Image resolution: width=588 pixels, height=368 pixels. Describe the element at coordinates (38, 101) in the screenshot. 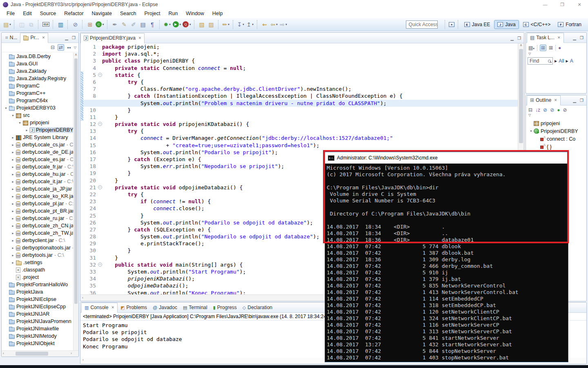

I see `tree-item-programc64x: ProgramC64x` at that location.